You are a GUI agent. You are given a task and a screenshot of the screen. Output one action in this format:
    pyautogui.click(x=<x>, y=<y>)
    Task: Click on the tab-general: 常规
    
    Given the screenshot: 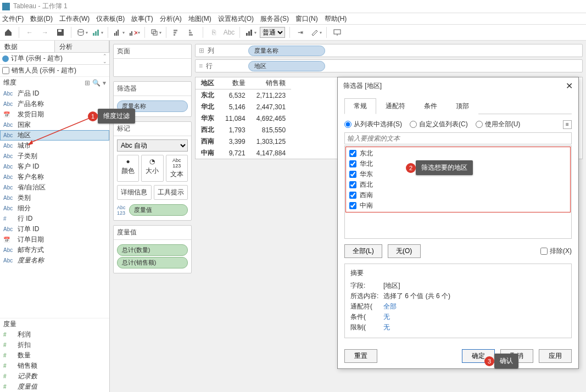 What is the action you would take?
    pyautogui.click(x=360, y=107)
    